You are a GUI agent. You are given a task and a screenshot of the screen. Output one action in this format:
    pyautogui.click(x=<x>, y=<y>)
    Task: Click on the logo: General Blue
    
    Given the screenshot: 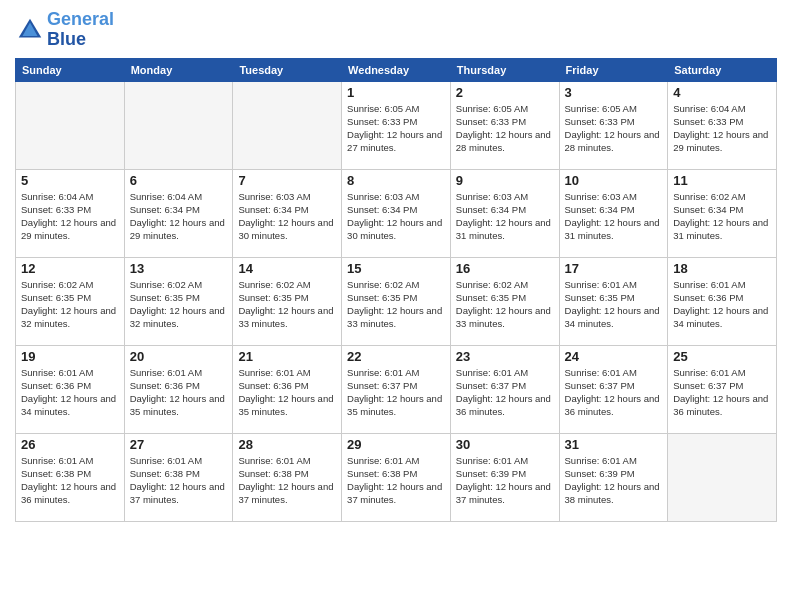 What is the action you would take?
    pyautogui.click(x=64, y=30)
    